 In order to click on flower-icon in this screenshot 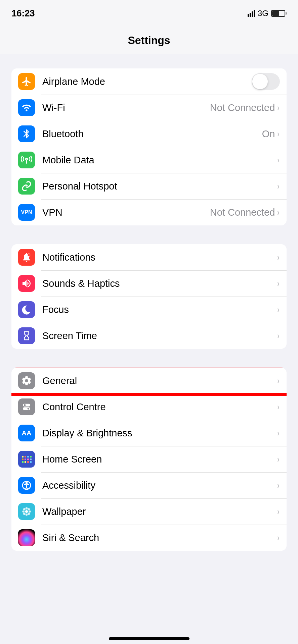, I will do `click(27, 512)`.